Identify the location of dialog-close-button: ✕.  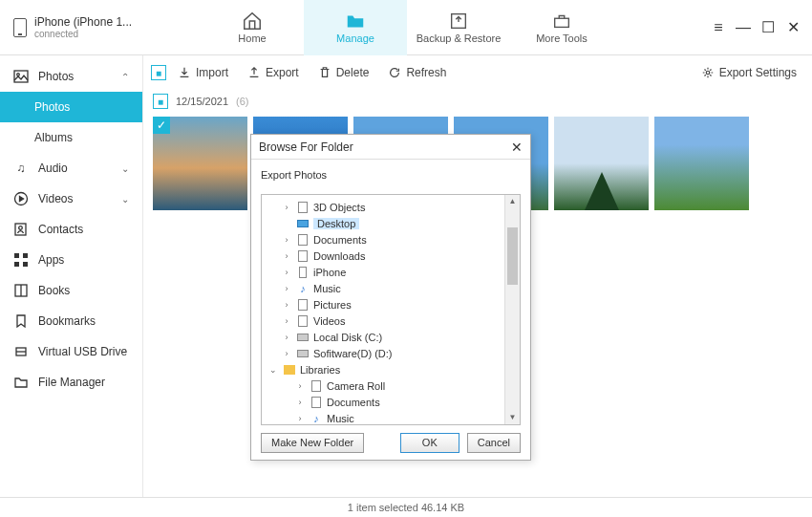
(517, 147).